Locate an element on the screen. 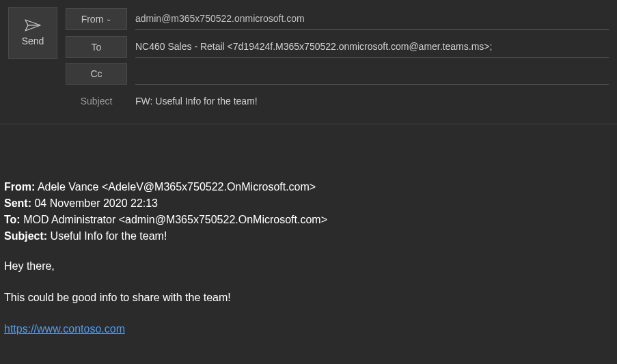 The height and width of the screenshot is (364, 617). send-icon is located at coordinates (33, 25).